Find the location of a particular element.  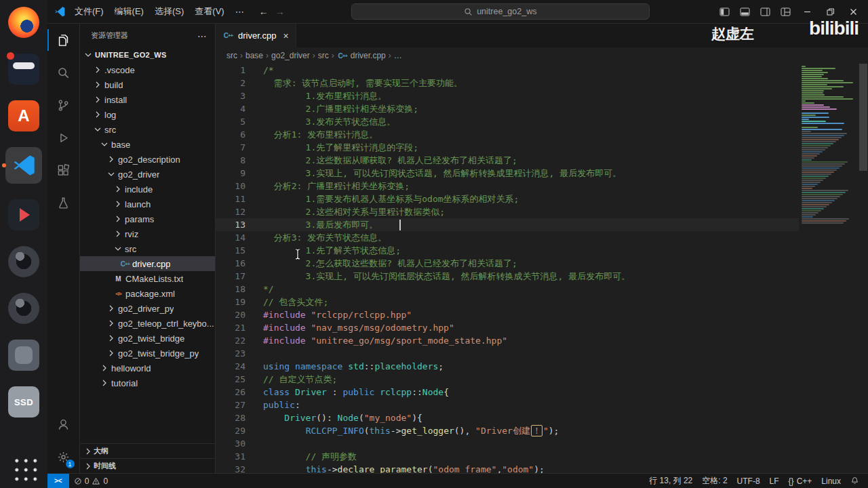

tree-item-src: src is located at coordinates (148, 249).